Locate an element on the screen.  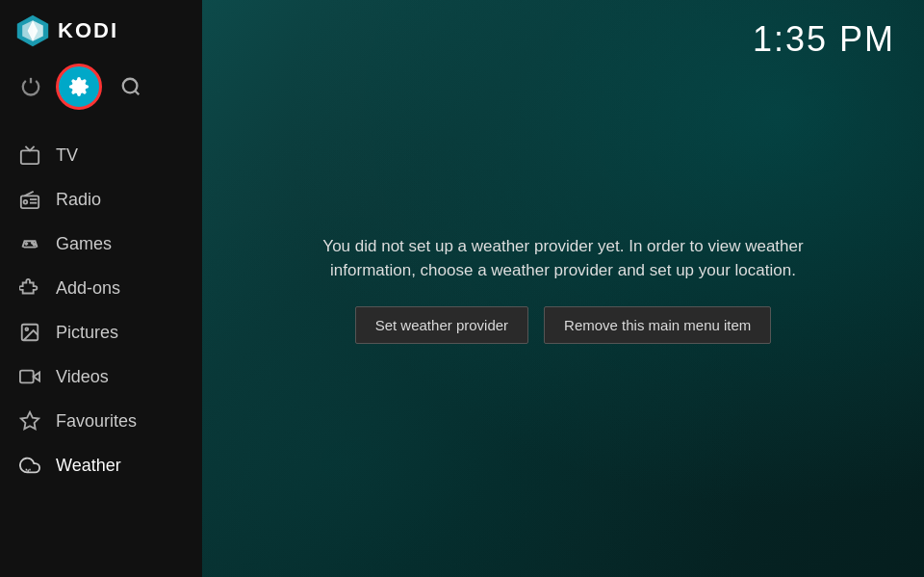
pictures-icon is located at coordinates (30, 332).